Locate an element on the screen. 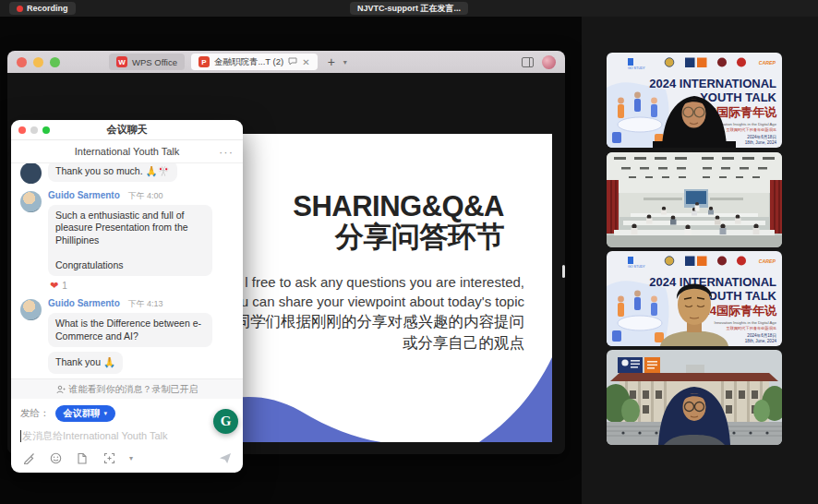  chat-message: Guido Sarmento 下午 4:00 Such a enthusiast… is located at coordinates (127, 240).